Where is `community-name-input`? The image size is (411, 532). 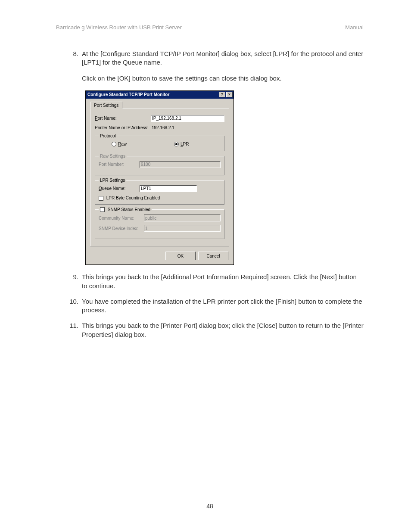 community-name-input is located at coordinates (182, 218).